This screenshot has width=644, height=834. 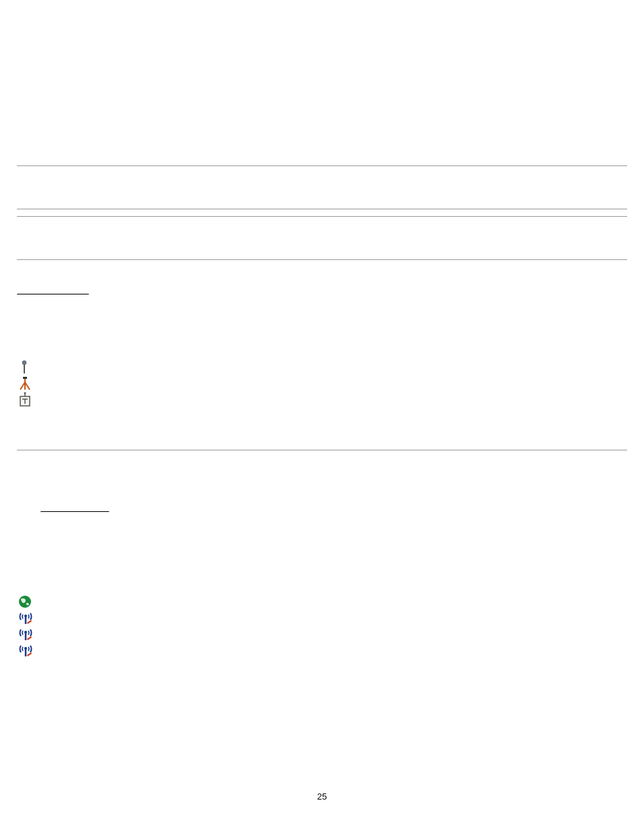 I want to click on icon-row-pin, so click(x=322, y=367).